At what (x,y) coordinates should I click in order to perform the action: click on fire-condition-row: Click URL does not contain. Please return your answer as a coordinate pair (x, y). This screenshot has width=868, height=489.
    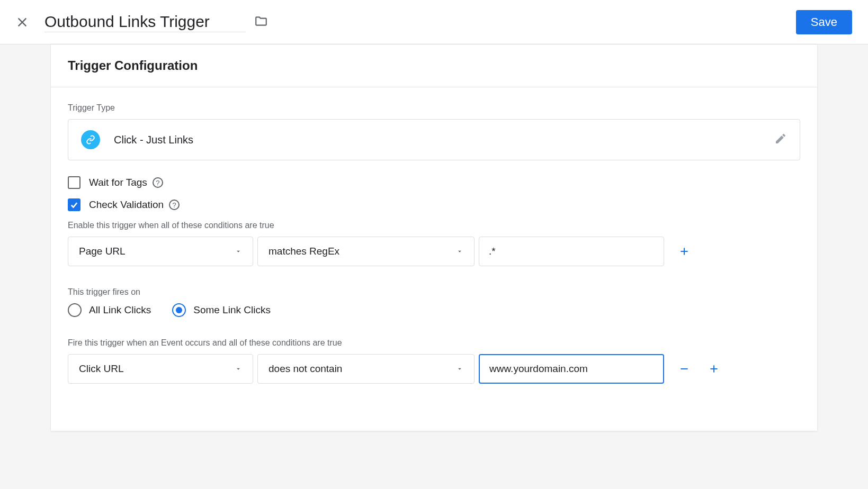
    Looking at the image, I should click on (434, 369).